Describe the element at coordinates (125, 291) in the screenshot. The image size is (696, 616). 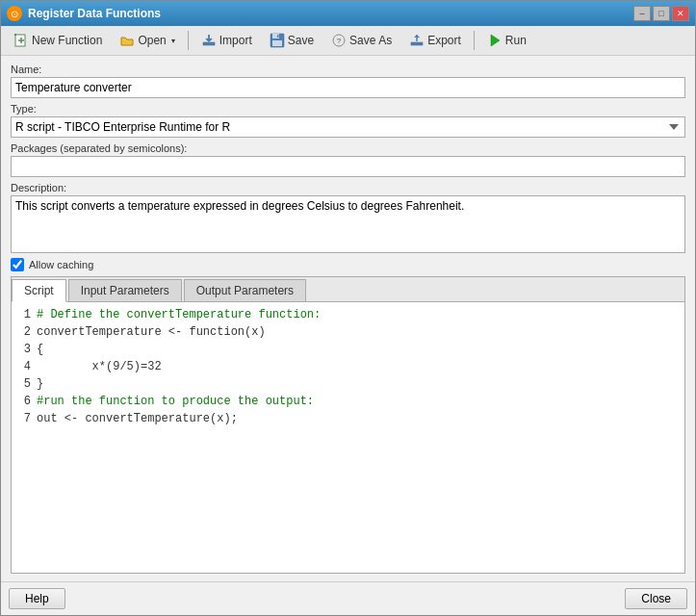
I see `tab-input-parameters: Input Parameters` at that location.